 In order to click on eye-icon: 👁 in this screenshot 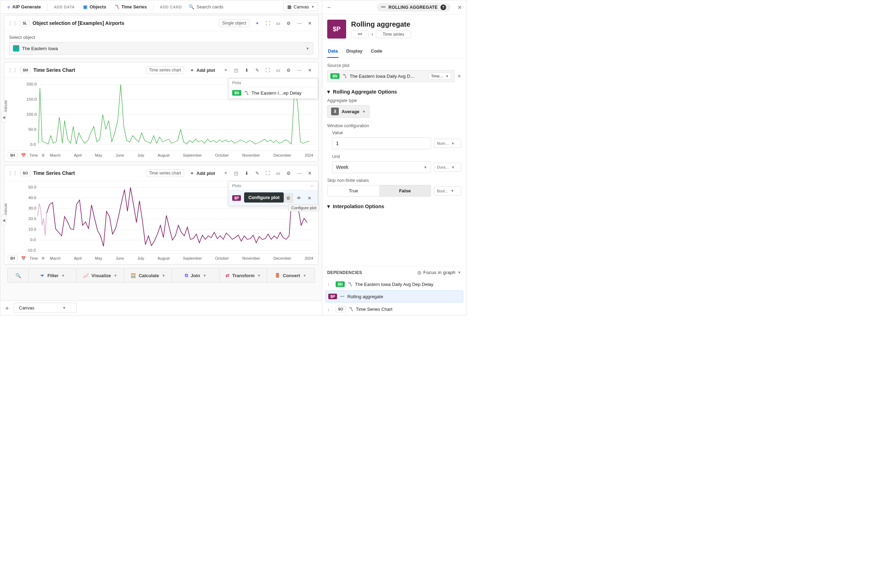, I will do `click(299, 198)`.